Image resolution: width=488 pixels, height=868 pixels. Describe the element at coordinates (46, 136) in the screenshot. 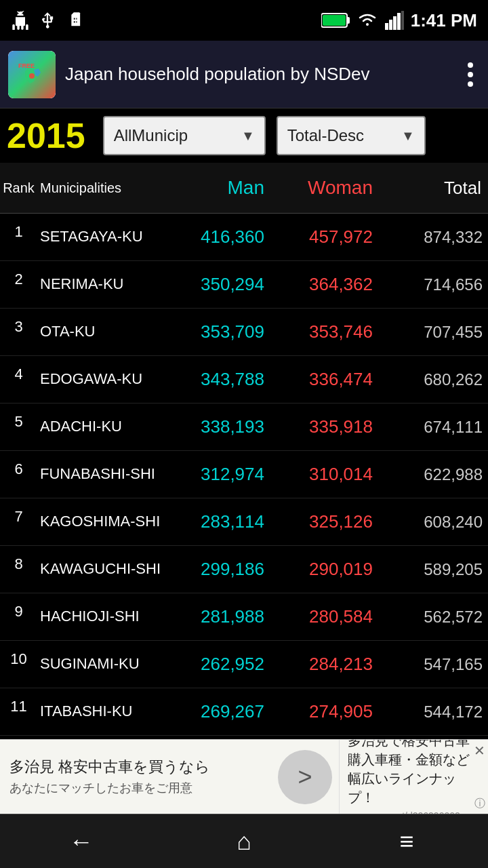

I see `year-label: 2015` at that location.